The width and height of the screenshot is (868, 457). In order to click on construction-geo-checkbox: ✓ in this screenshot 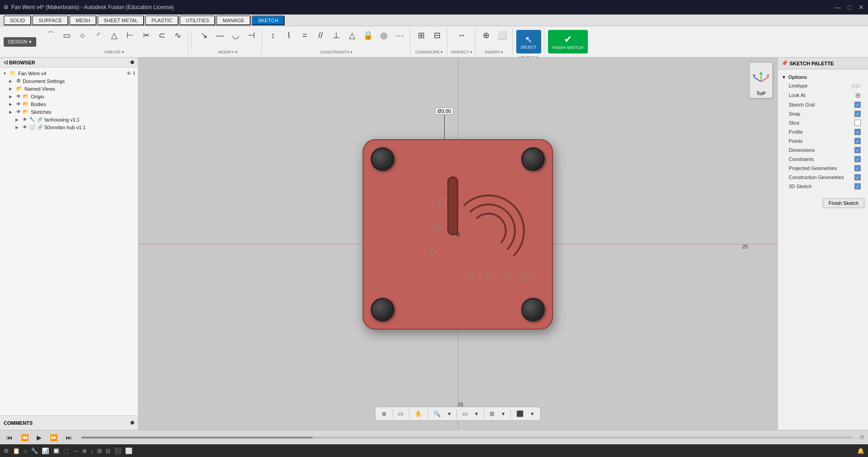, I will do `click(858, 177)`.